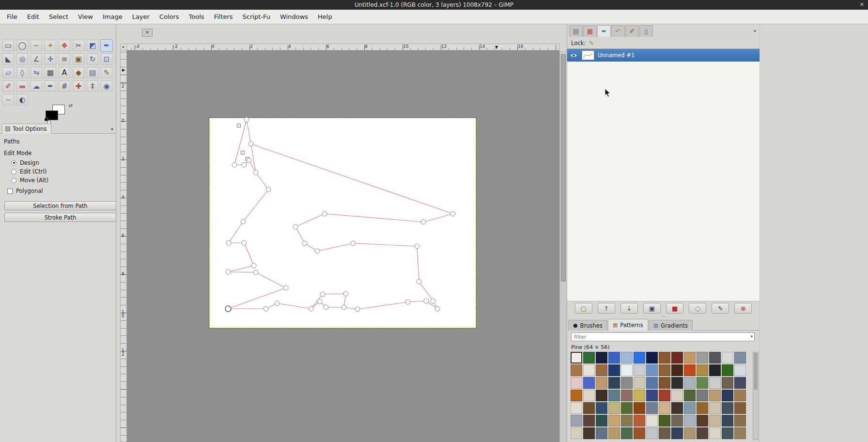  Describe the element at coordinates (78, 59) in the screenshot. I see `crop-tool-button: ▣` at that location.